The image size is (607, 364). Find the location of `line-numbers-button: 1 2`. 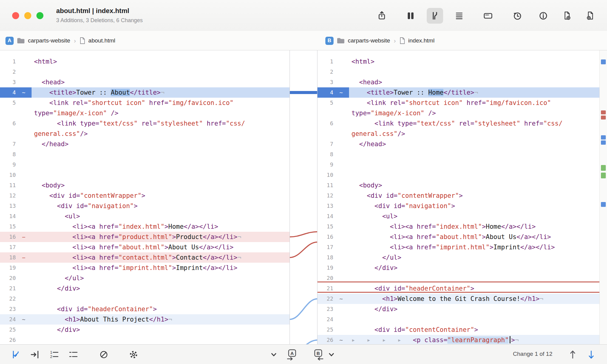

line-numbers-button: 1 2 is located at coordinates (54, 355).